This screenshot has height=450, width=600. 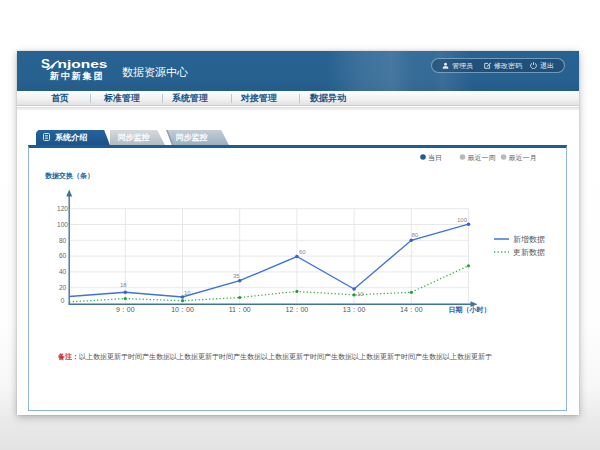 What do you see at coordinates (523, 158) in the screenshot?
I see `svg-text: 最近一月` at bounding box center [523, 158].